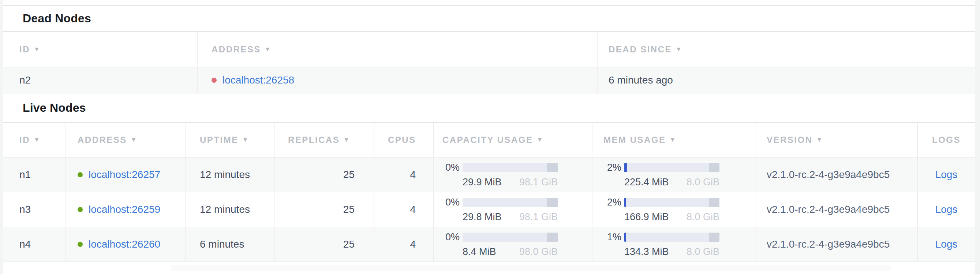 This screenshot has width=980, height=274. Describe the element at coordinates (34, 175) in the screenshot. I see `node-id: n1` at that location.